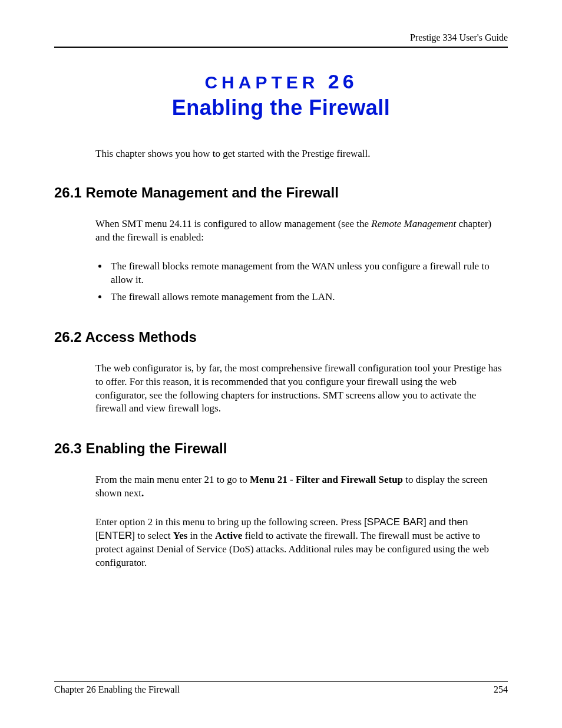 The height and width of the screenshot is (728, 562). What do you see at coordinates (299, 543) in the screenshot?
I see `section-paragraph: Enter option 2 in this menu to bring up …` at bounding box center [299, 543].